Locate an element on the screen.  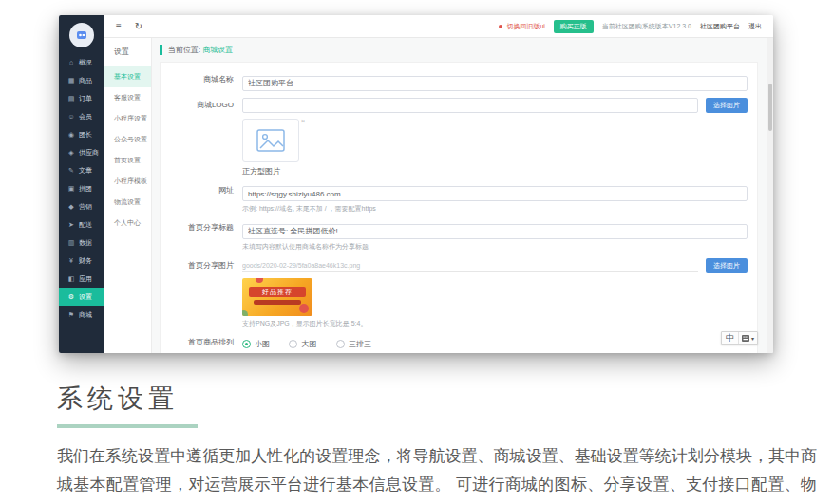
sidebar-item-marketing: ◆营销 is located at coordinates (82, 207).